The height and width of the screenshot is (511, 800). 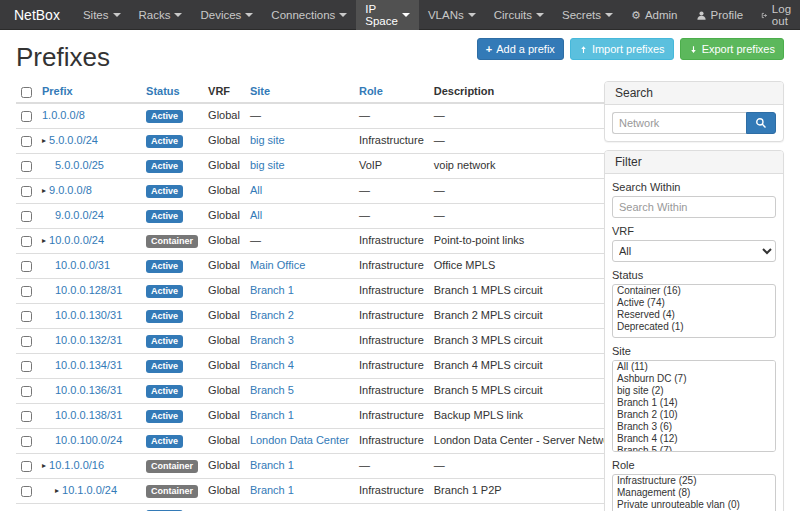 I want to click on prefix-link: 10.0.0.0/24, so click(x=76, y=240).